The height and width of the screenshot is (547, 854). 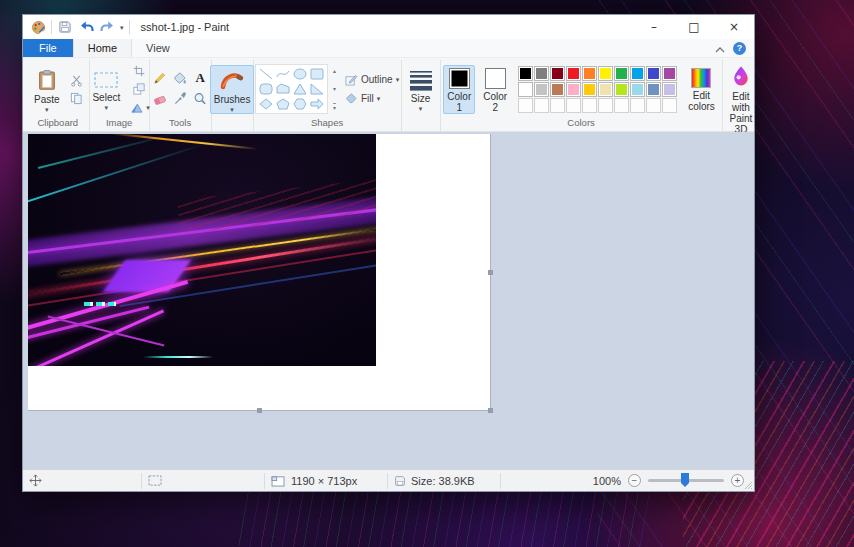 I want to click on undo-button, so click(x=86, y=27).